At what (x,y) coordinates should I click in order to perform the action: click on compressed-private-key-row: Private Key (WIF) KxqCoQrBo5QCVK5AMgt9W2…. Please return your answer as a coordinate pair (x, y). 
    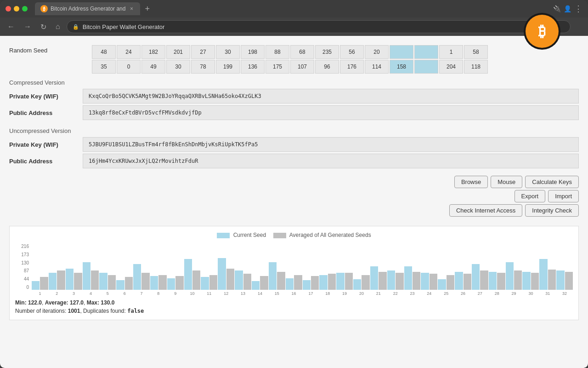
    Looking at the image, I should click on (294, 96).